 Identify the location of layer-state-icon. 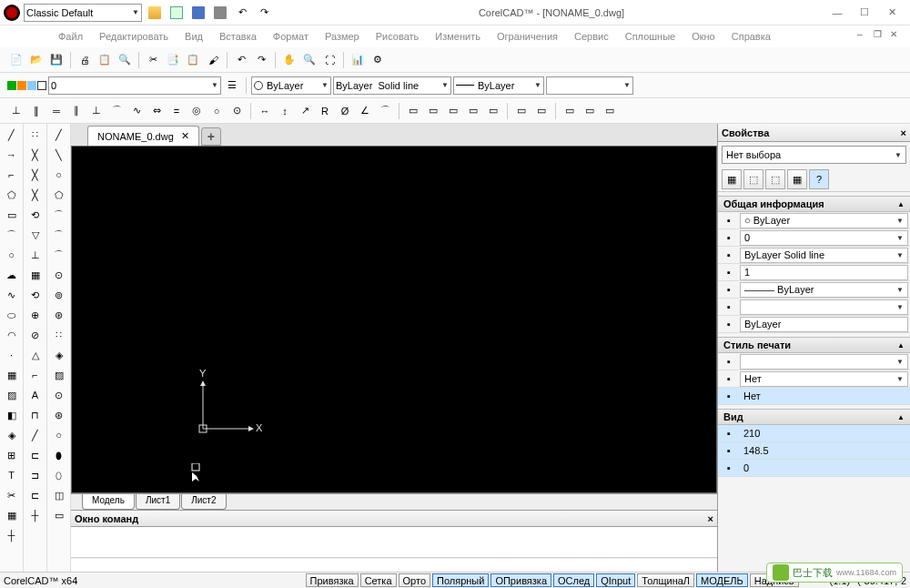
(12, 86).